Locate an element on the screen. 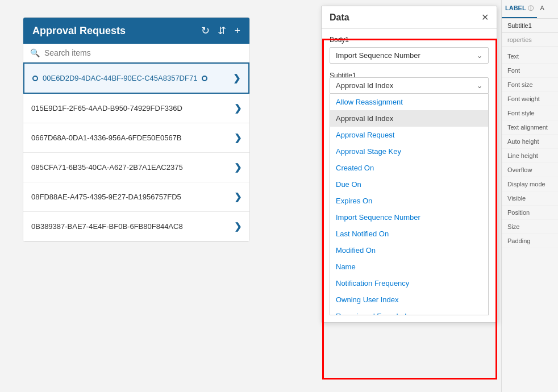 Image resolution: width=558 pixels, height=392 pixels. table-row: 015E9D1F-2F65-4AAD-B950-74929FDF336D ❯ is located at coordinates (136, 109).